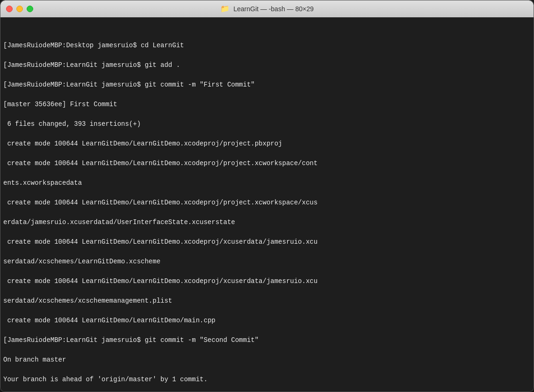 This screenshot has height=392, width=534. Describe the element at coordinates (9, 9) in the screenshot. I see `close-button` at that location.